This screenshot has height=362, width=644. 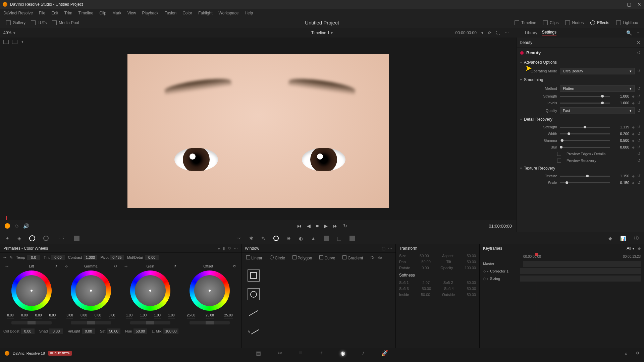 I want to click on home-icon: ⌂, so click(x=626, y=353).